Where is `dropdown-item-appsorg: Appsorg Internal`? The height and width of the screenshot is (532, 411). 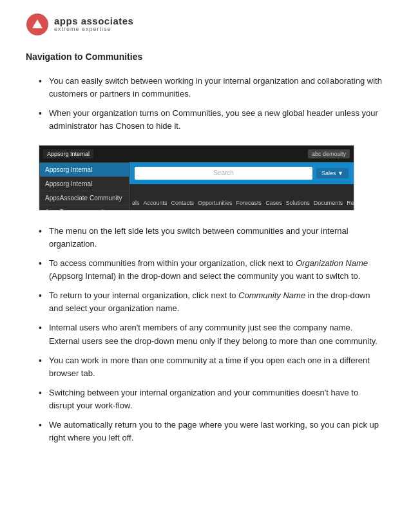 dropdown-item-appsorg: Appsorg Internal is located at coordinates (84, 170).